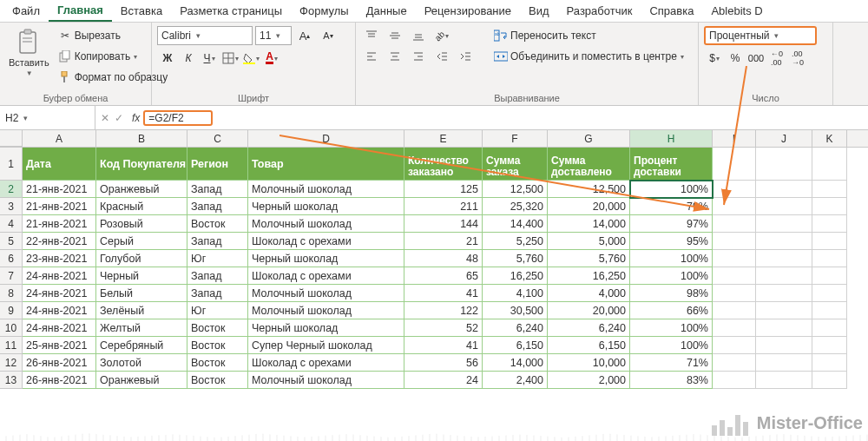 The image size is (868, 441). I want to click on cell: 41, so click(444, 346).